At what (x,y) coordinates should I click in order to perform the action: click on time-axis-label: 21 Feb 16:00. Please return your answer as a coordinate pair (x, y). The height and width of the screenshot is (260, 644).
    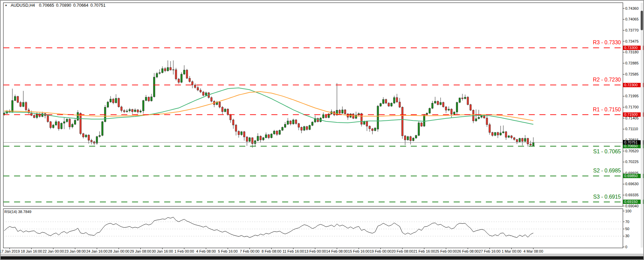
    Looking at the image, I should click on (424, 251).